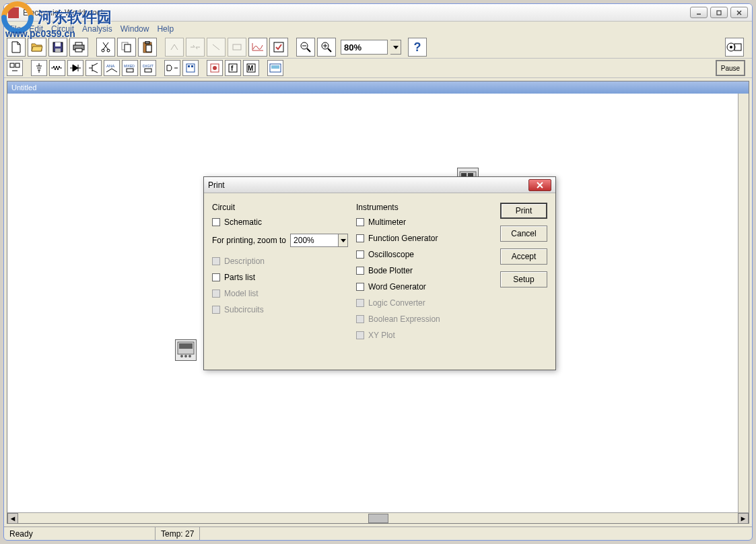 This screenshot has height=544, width=756. I want to click on minimize-button, so click(699, 12).